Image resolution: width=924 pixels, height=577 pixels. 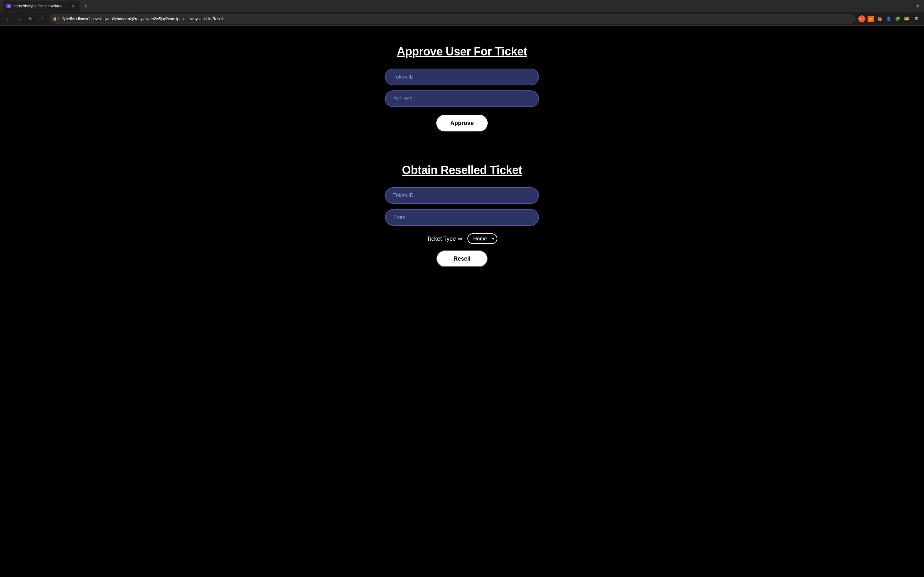 What do you see at coordinates (462, 13) in the screenshot?
I see `browser-chrome: V https://bafybeifclndlmnvrfqoew... × + …` at bounding box center [462, 13].